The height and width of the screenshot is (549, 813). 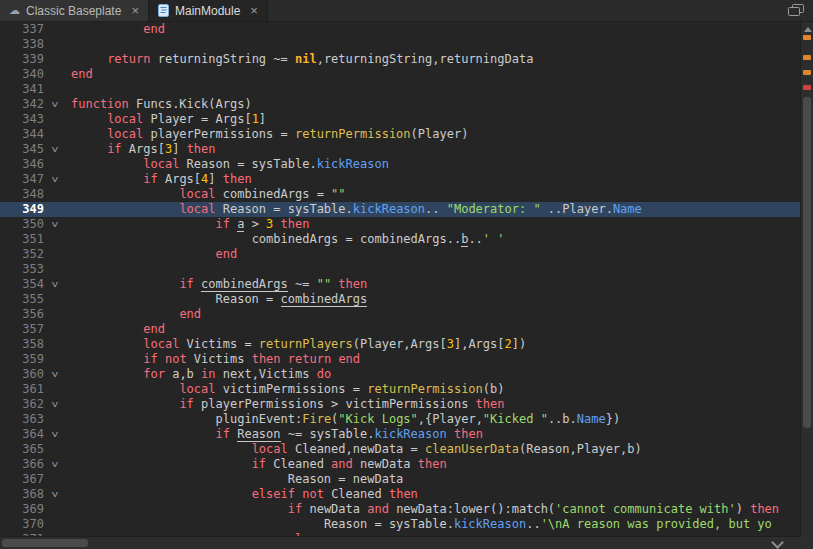 I want to click on vertical-scrollbar, so click(x=806, y=279).